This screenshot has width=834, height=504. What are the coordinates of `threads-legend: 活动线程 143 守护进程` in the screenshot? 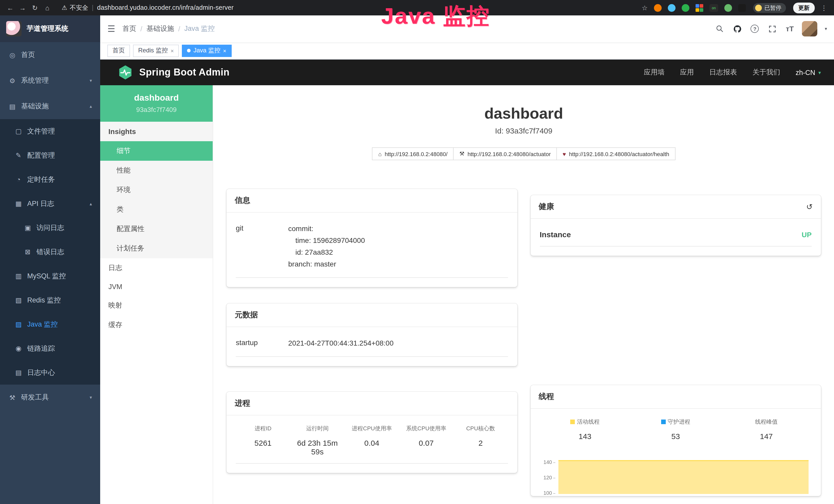 It's located at (676, 432).